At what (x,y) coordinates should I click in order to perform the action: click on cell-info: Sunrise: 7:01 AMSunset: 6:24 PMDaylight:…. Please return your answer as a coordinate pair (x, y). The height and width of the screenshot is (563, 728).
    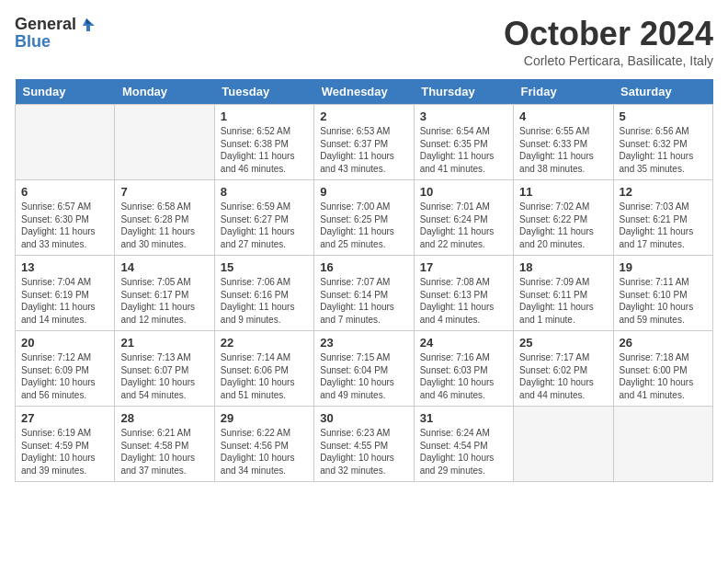
    Looking at the image, I should click on (463, 225).